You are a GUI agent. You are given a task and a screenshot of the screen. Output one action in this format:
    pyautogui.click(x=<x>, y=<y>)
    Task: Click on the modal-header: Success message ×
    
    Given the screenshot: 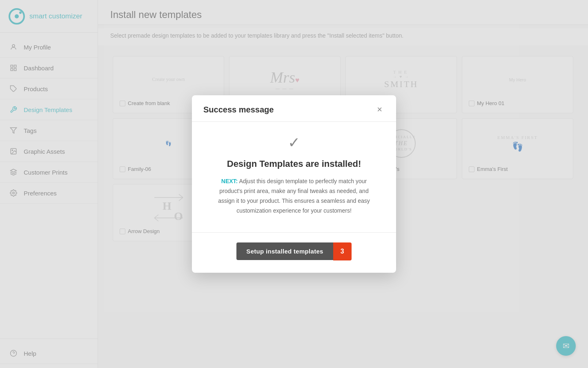 What is the action you would take?
    pyautogui.click(x=294, y=108)
    